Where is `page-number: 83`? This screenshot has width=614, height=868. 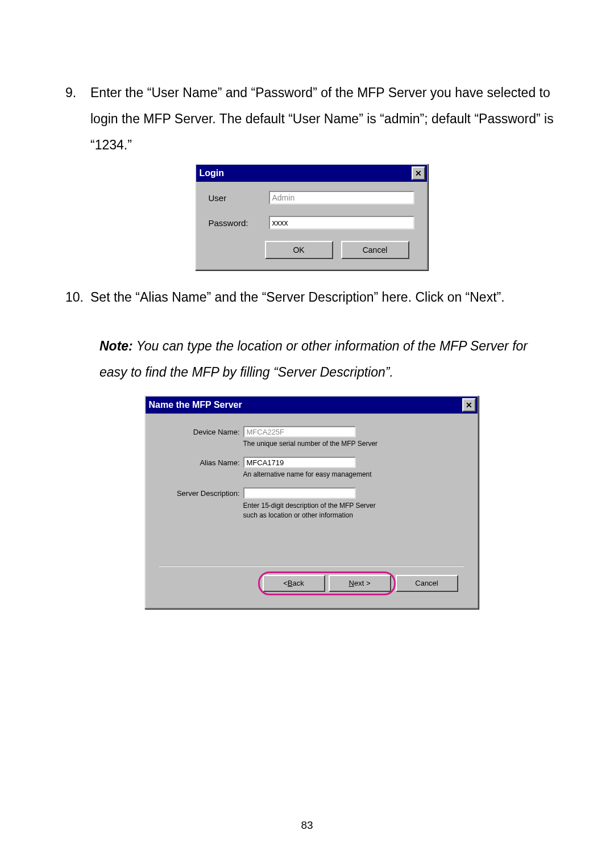 page-number: 83 is located at coordinates (307, 825).